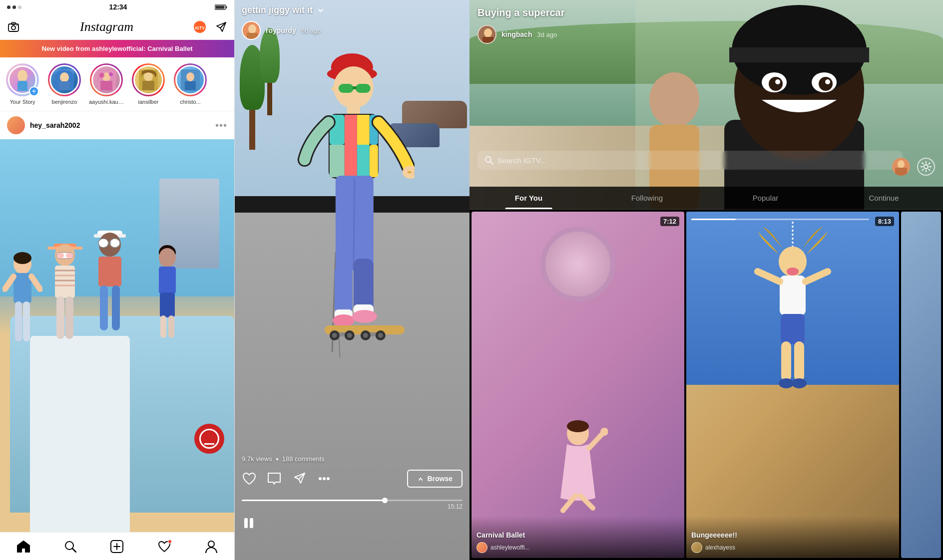 The height and width of the screenshot is (560, 943). Describe the element at coordinates (251, 30) in the screenshot. I see `video-user-avatar` at that location.